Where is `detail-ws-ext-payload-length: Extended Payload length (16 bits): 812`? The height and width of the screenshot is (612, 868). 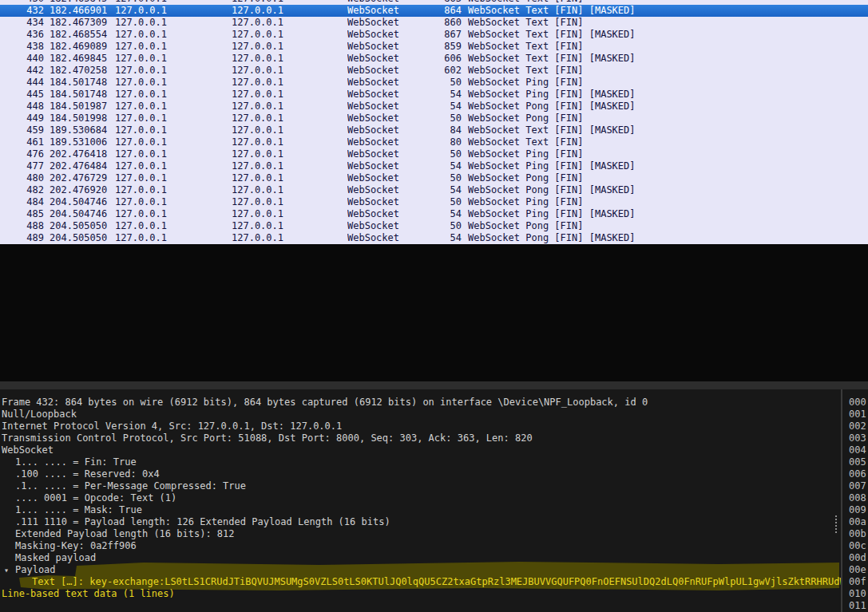
detail-ws-ext-payload-length: Extended Payload length (16 bits): 812 is located at coordinates (420, 535).